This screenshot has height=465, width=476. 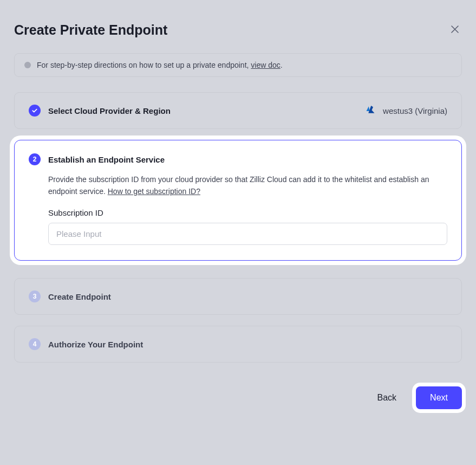 I want to click on selected-region: westus3 (Virginia), so click(x=406, y=111).